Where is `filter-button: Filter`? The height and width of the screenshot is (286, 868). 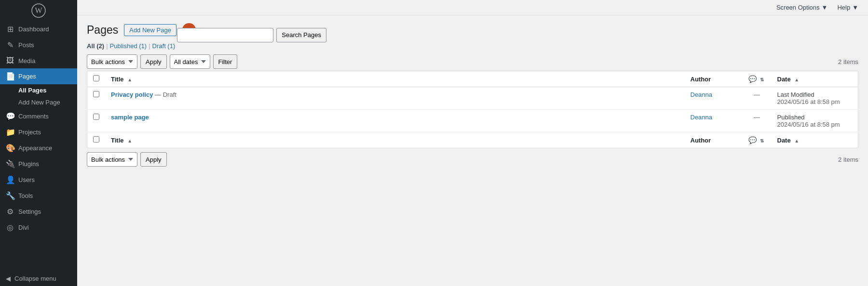
filter-button: Filter is located at coordinates (226, 62).